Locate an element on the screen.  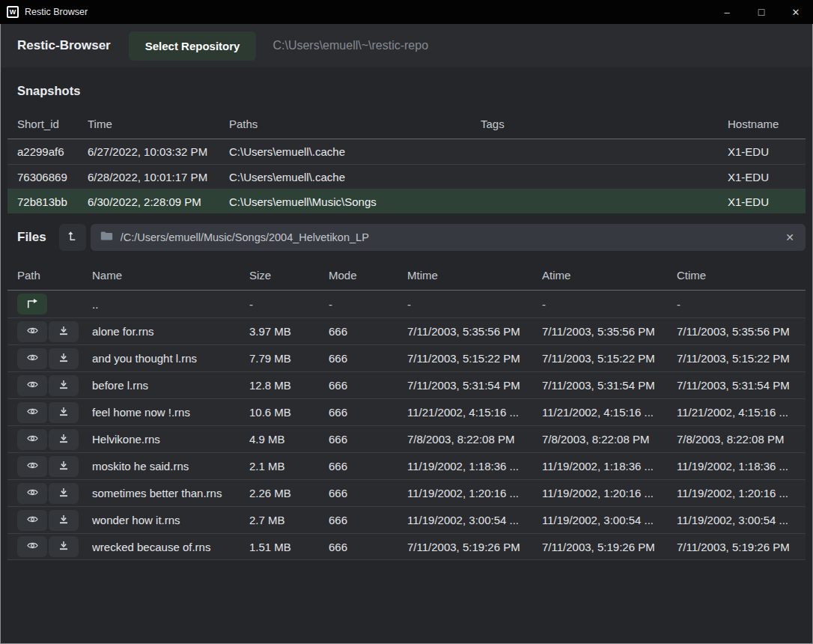
go-parent-button is located at coordinates (32, 304).